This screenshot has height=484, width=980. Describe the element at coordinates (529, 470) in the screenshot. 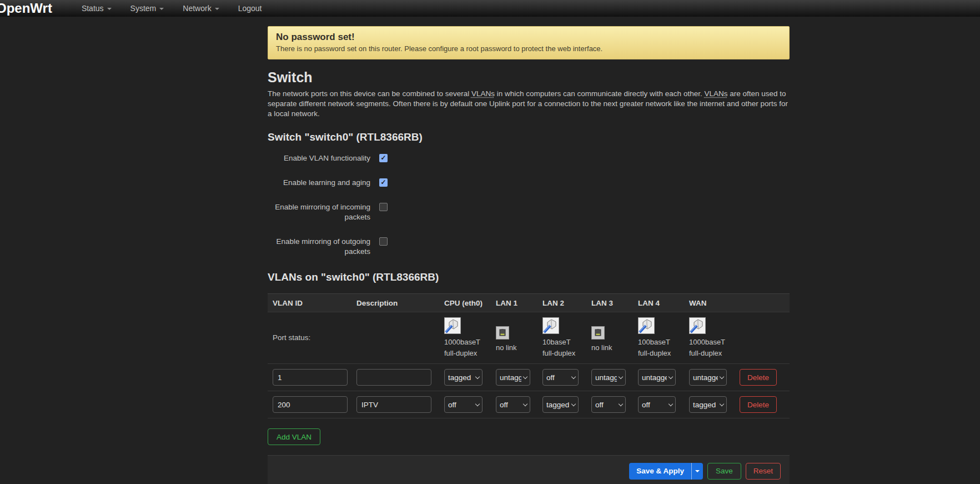

I see `actions-bar: Save & Apply Save Reset` at that location.